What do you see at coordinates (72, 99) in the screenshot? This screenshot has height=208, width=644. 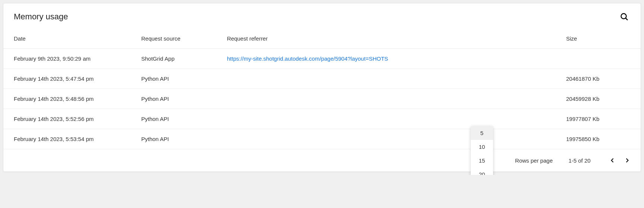 I see `cell-date: February 14th 2023, 5:48:56 pm` at bounding box center [72, 99].